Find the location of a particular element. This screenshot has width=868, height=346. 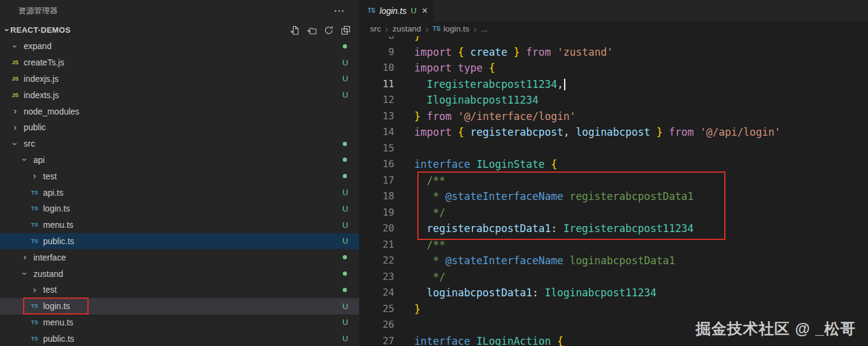

tree-item-createts-js: JScreateTs.jsU is located at coordinates (180, 63).